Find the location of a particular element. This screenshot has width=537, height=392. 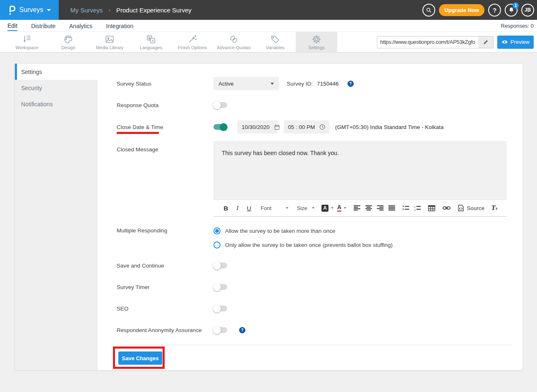

help-button: ? is located at coordinates (495, 10).